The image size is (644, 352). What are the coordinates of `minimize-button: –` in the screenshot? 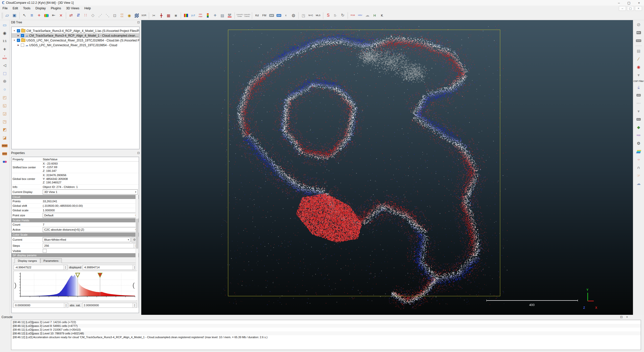 It's located at (619, 3).